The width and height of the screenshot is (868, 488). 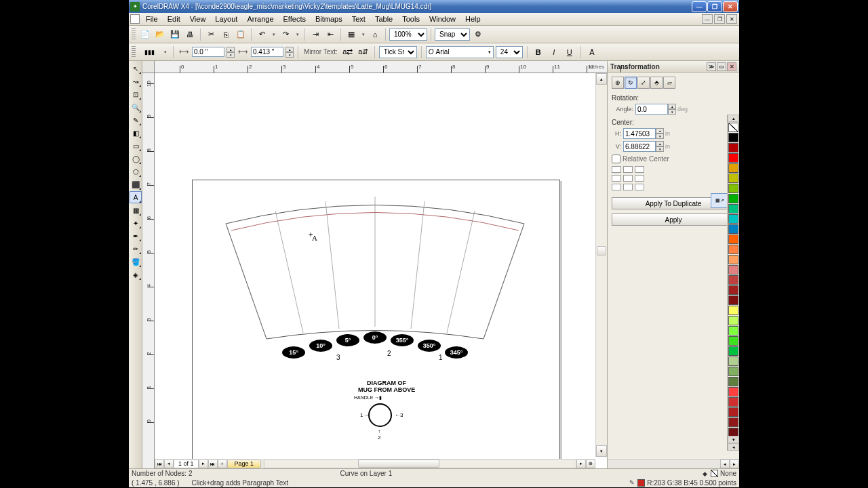 I want to click on tick-snapping-select: Tick Snapping, so click(x=398, y=52).